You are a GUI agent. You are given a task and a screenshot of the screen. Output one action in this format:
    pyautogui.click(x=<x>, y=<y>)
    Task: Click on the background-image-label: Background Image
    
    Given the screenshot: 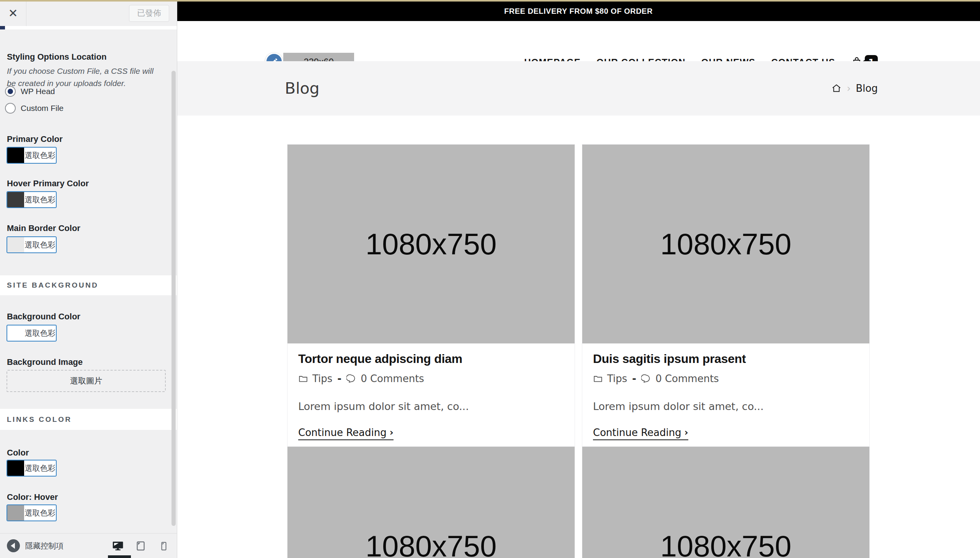 What is the action you would take?
    pyautogui.click(x=45, y=362)
    